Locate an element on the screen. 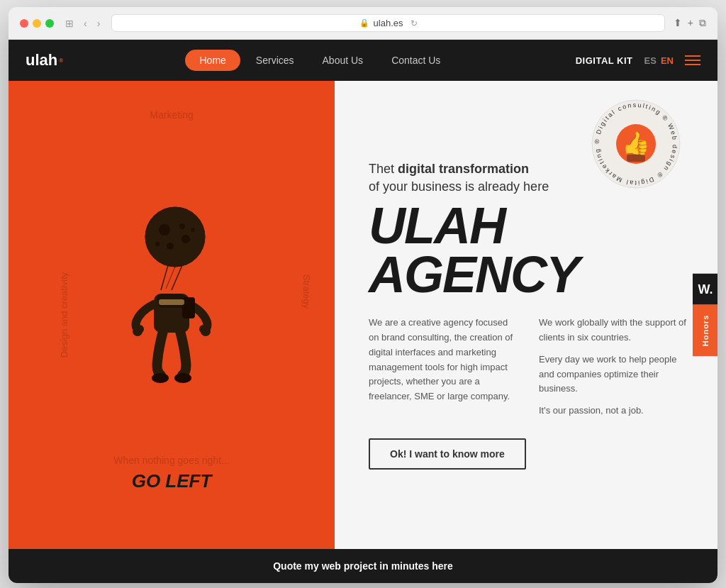 This screenshot has width=726, height=588. nav-home-button: Home is located at coordinates (213, 60).